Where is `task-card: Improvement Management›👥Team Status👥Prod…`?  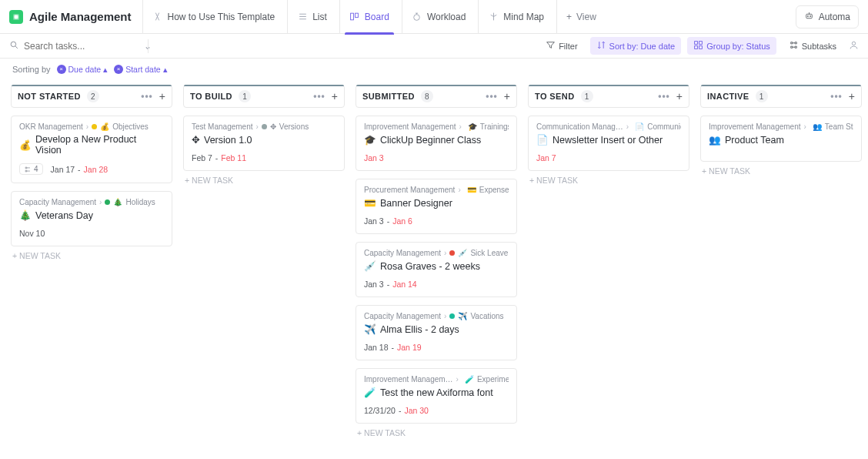 task-card: Improvement Management›👥Team Status👥Prod… is located at coordinates (781, 139).